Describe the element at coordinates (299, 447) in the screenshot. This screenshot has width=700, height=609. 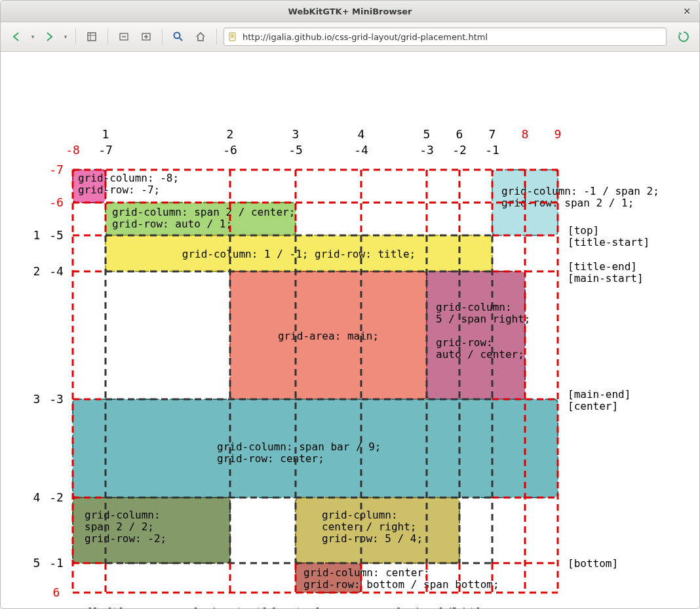
I see `cell-label: grid-column: span bar / 9;` at that location.